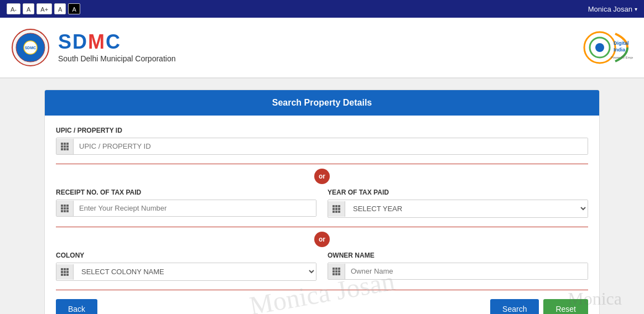 This screenshot has width=644, height=314. I want to click on svg-text: दिल्ली नगर निगम, so click(30, 61).